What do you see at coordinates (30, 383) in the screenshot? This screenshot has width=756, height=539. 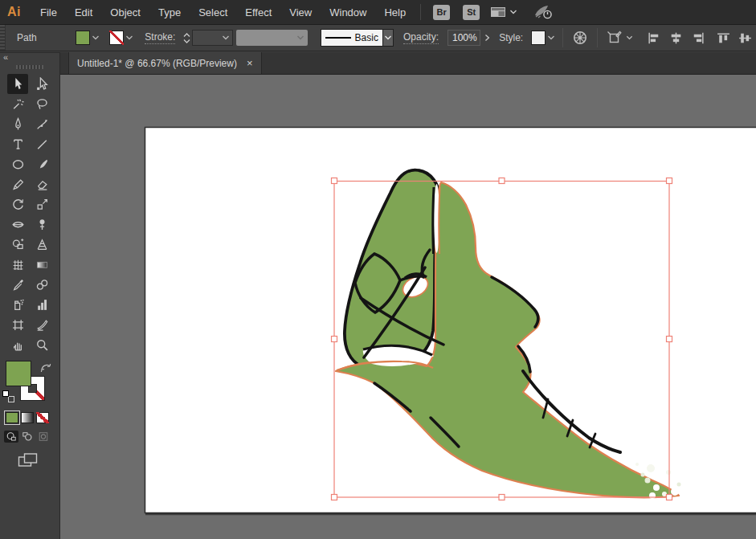 I see `fill-stroke-cluster` at bounding box center [30, 383].